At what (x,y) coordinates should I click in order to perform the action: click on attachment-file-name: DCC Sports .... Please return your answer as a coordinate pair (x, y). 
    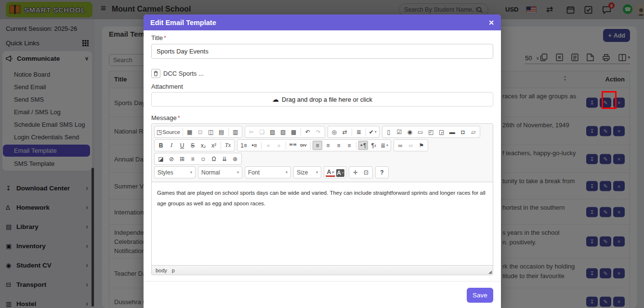
    Looking at the image, I should click on (184, 73).